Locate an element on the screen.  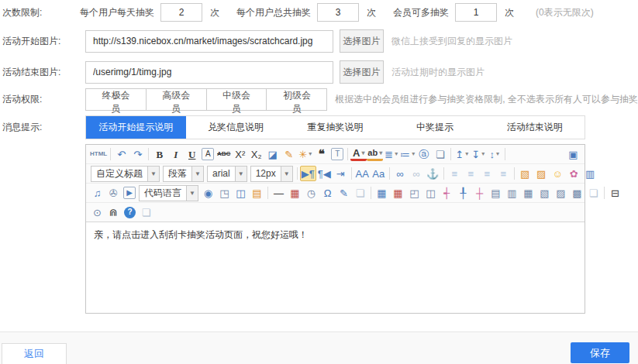
align-justify-icon: ≡ is located at coordinates (504, 173).